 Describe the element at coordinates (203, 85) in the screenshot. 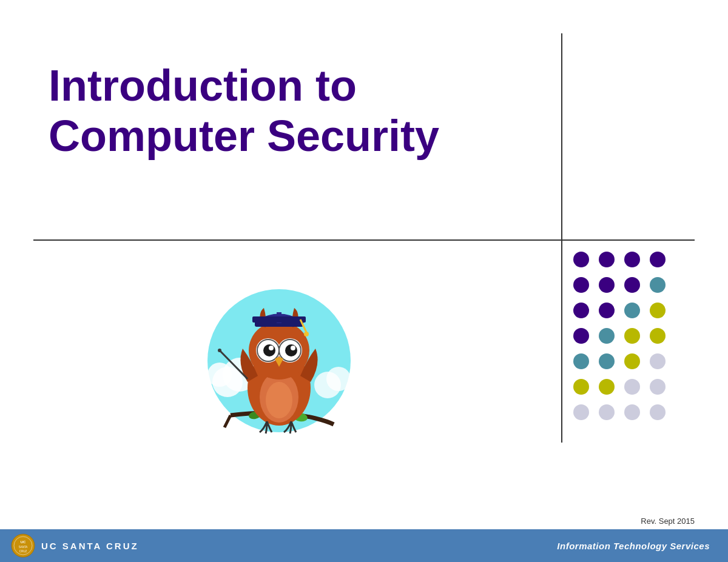

I see `title-line1: Introduction to` at that location.